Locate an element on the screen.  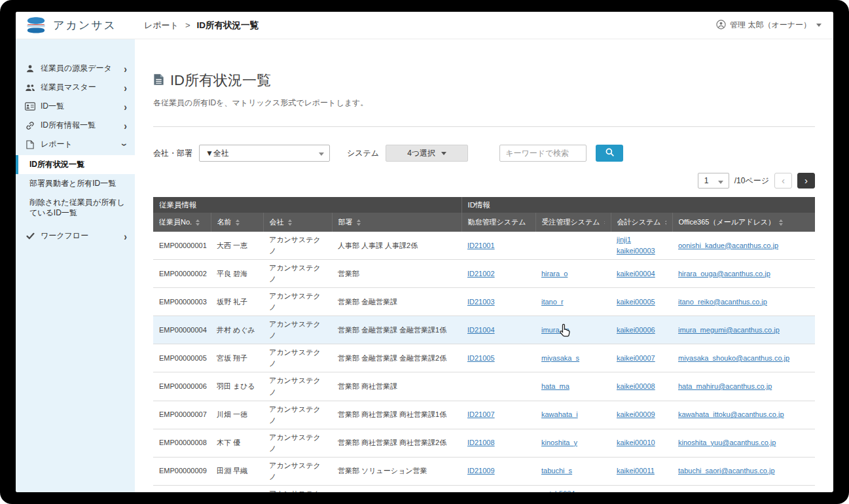
company-select: ▼全社 is located at coordinates (264, 153).